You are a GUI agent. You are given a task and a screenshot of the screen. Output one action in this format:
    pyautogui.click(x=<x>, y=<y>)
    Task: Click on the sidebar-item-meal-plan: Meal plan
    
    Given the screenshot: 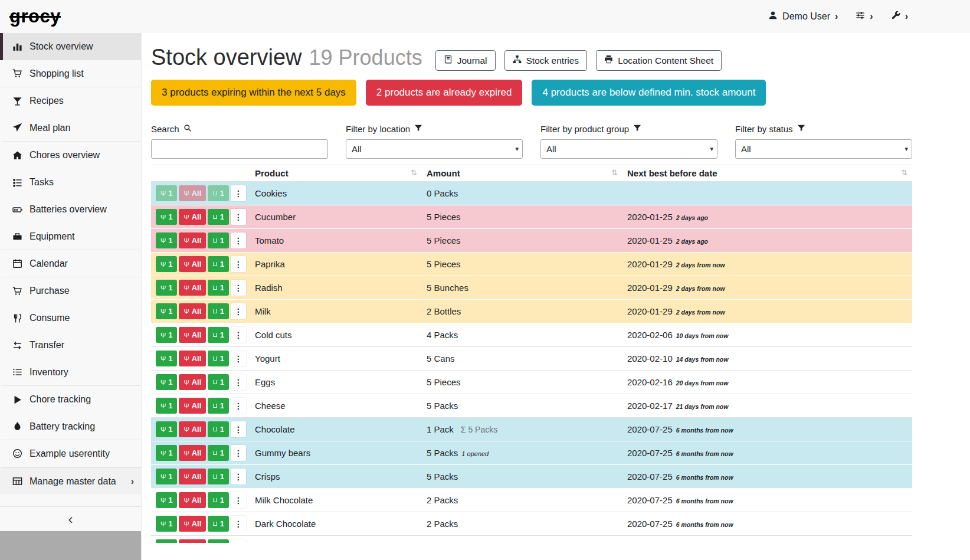 What is the action you would take?
    pyautogui.click(x=71, y=128)
    